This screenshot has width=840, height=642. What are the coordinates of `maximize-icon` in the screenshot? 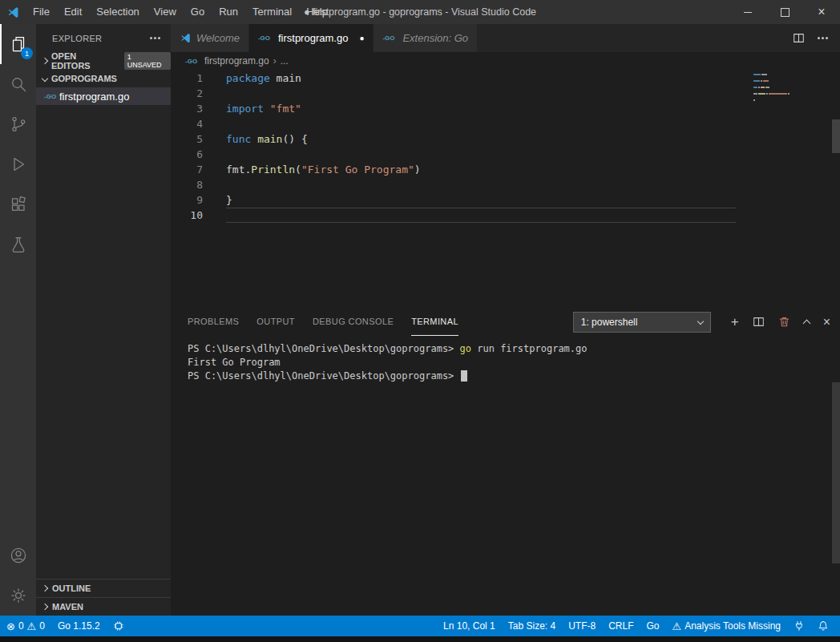 It's located at (785, 13).